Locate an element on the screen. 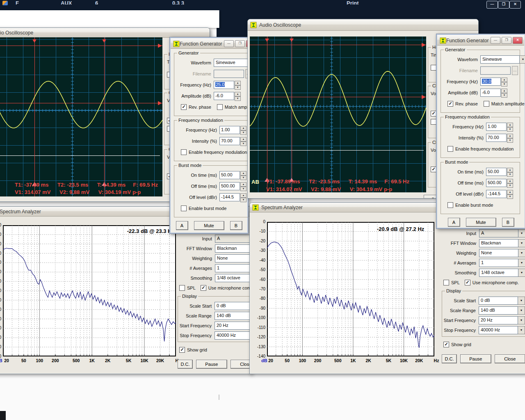 The height and width of the screenshot is (420, 525). frequency-input: 30.0 is located at coordinates (491, 82).